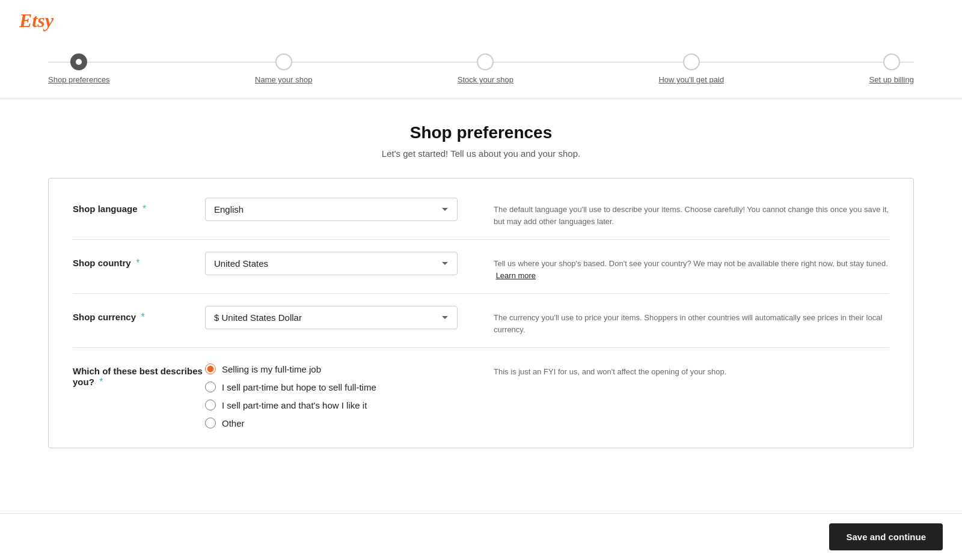  I want to click on step-name-shop: Name your shop, so click(284, 68).